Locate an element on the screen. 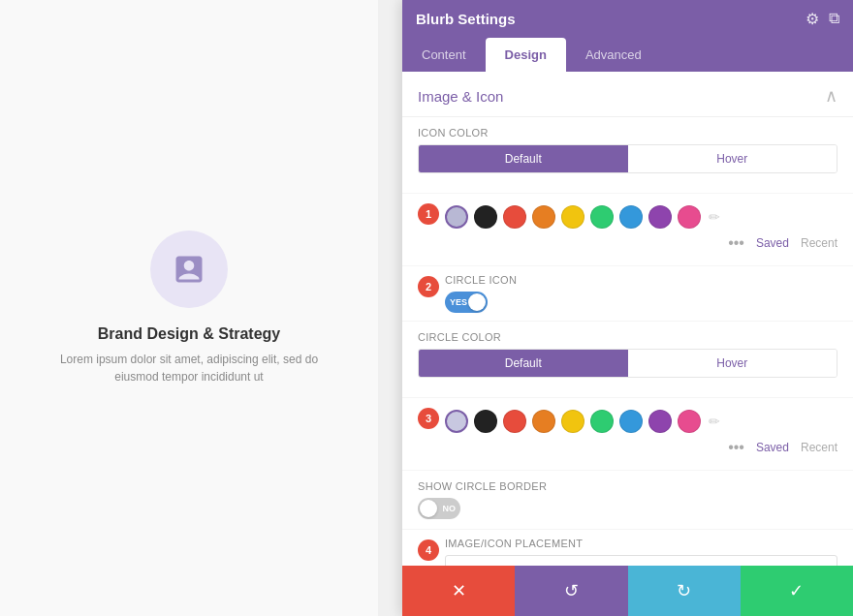 This screenshot has width=853, height=616. circle-color-field: Circle Color Default Hover is located at coordinates (628, 360).